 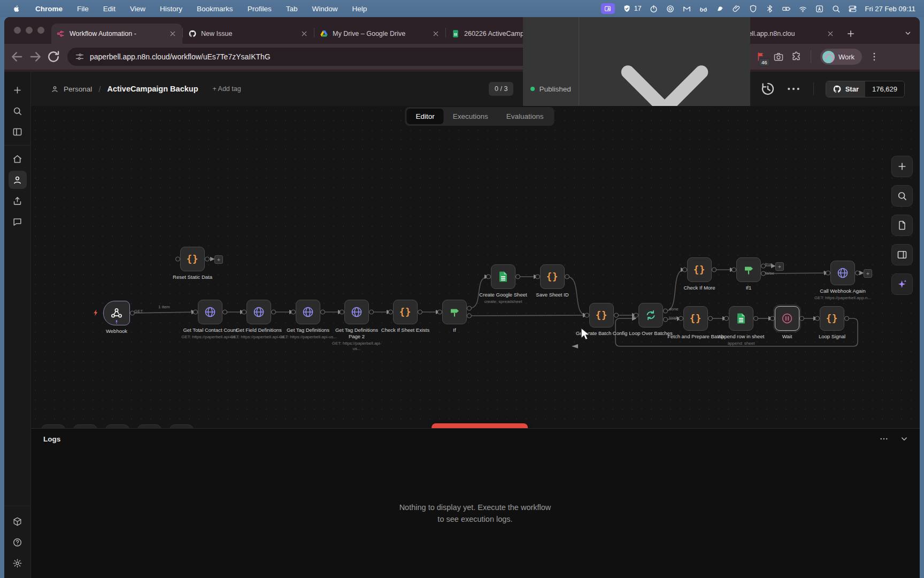 What do you see at coordinates (902, 196) in the screenshot?
I see `canvas-search-button` at bounding box center [902, 196].